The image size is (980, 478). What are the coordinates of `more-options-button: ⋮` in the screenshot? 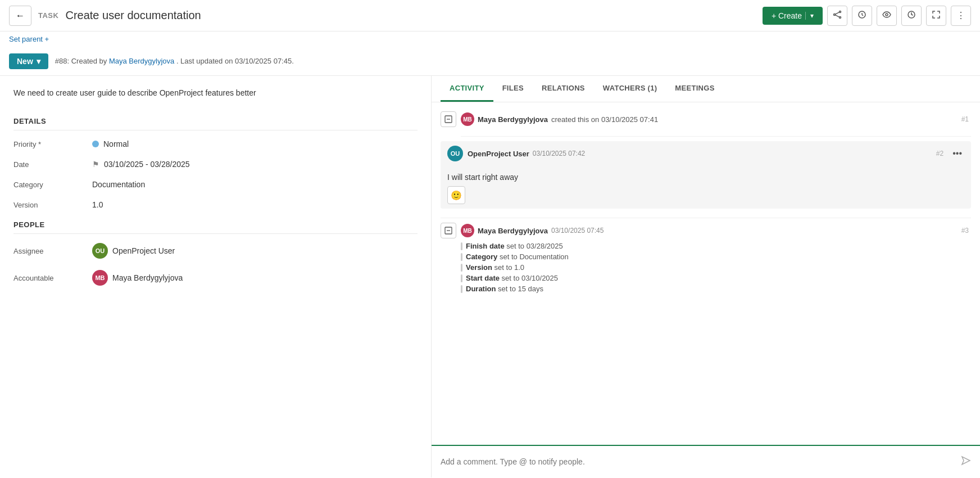 It's located at (961, 16).